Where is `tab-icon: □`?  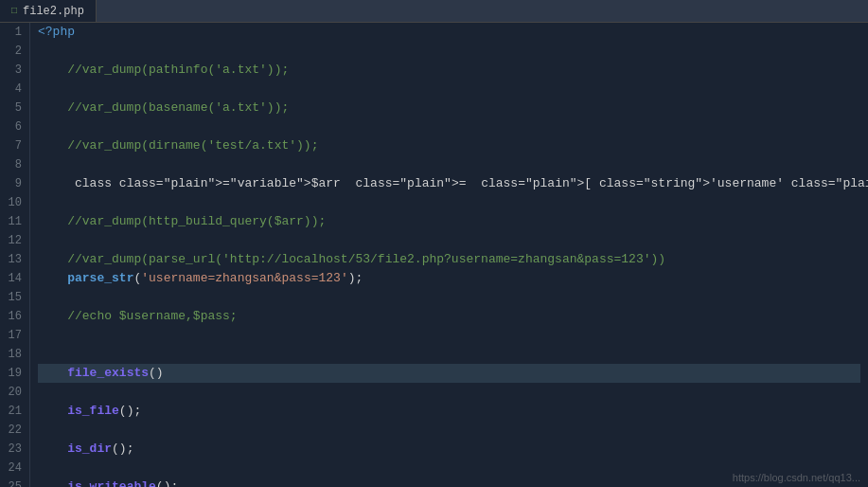 tab-icon: □ is located at coordinates (14, 11).